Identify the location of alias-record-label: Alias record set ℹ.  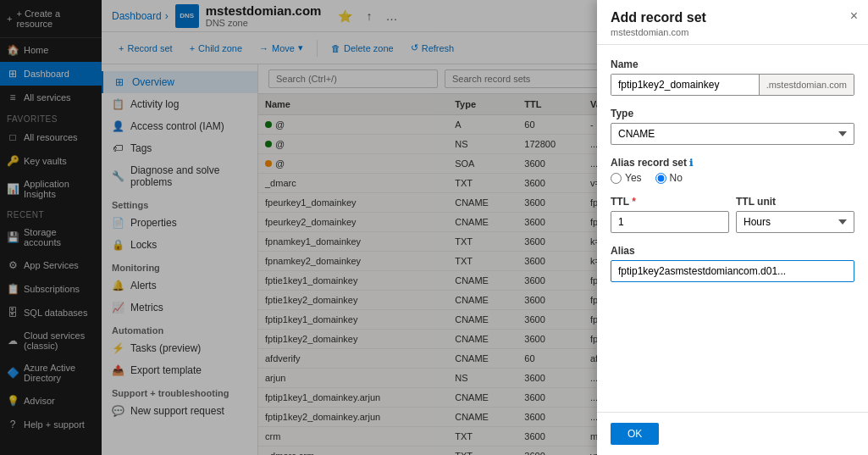
(733, 163).